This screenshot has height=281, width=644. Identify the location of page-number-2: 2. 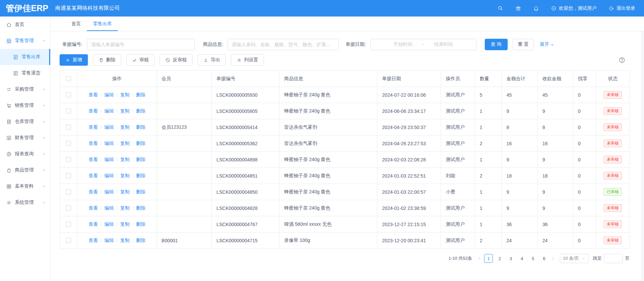
(500, 258).